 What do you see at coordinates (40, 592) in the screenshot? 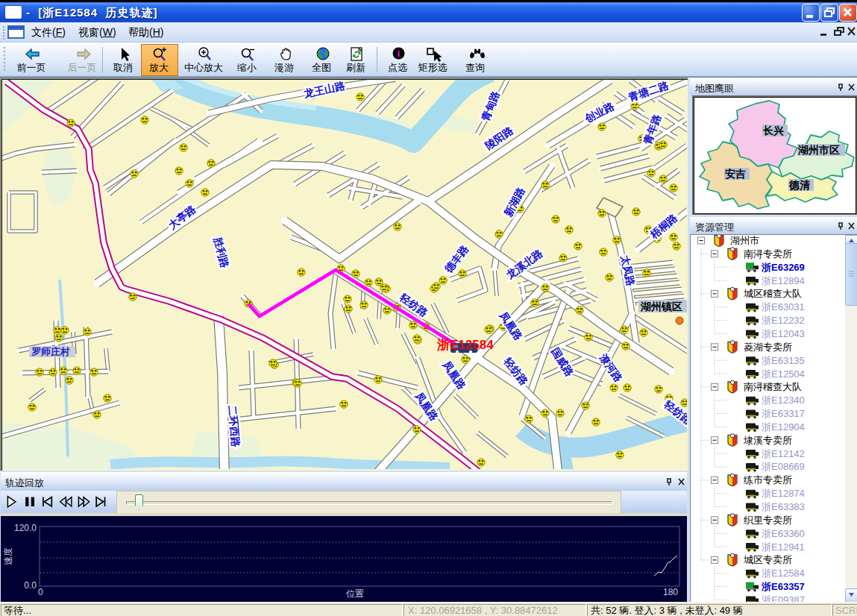
I see `svg-text: 0` at bounding box center [40, 592].